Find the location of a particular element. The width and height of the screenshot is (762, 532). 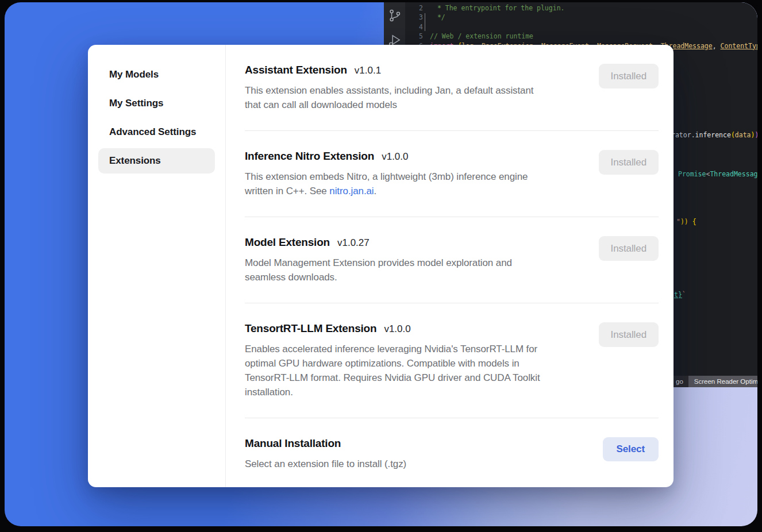

code-fragment: ")) { is located at coordinates (686, 222).